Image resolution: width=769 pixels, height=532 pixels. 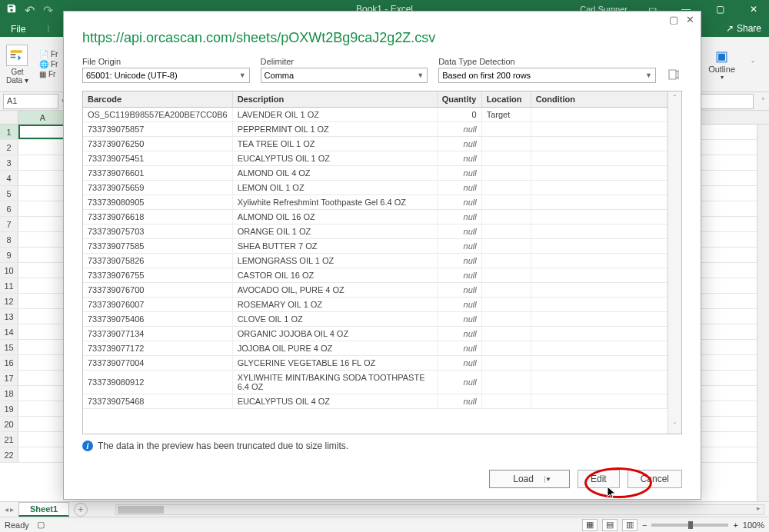 I want to click on from-table-button: ▦Fr, so click(x=48, y=74).